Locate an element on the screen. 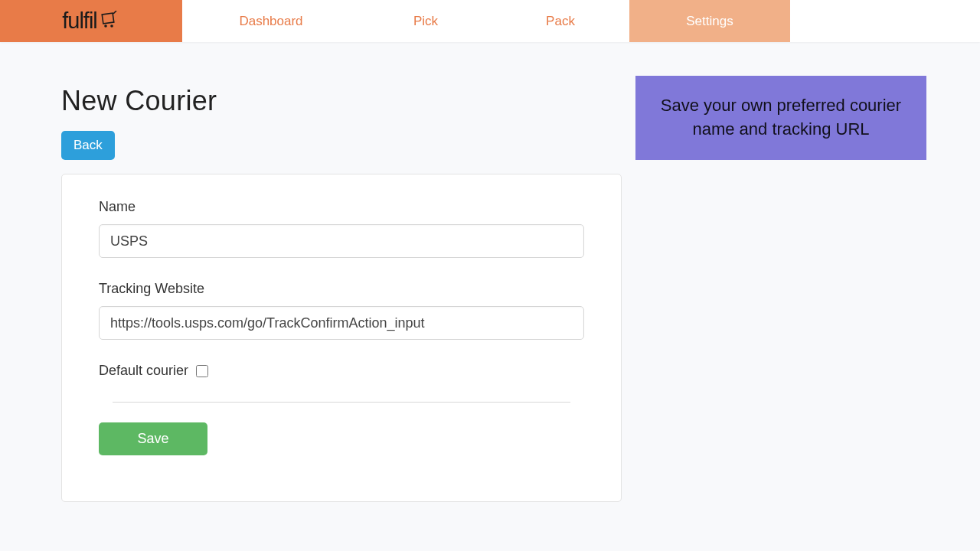 The width and height of the screenshot is (980, 551). info-box: Save your own preferred courier name and… is located at coordinates (781, 118).